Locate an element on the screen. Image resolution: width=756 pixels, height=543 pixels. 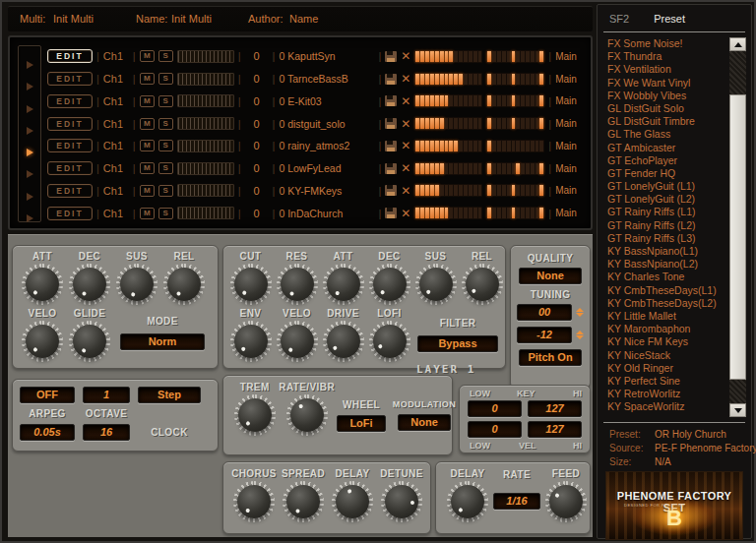
vel-hi-display: 127 is located at coordinates (555, 429).